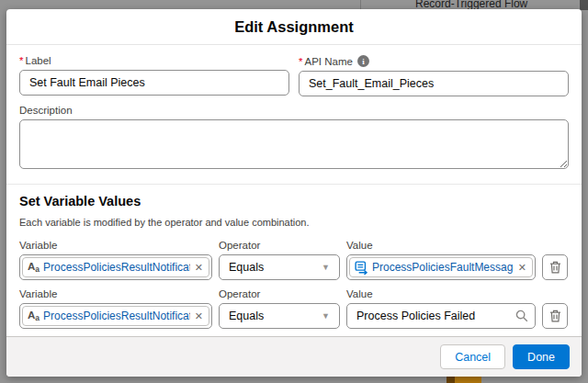  I want to click on assignment-inputs-row: Aa ProcessPoliciesResultNotificationTitl…, so click(294, 316).